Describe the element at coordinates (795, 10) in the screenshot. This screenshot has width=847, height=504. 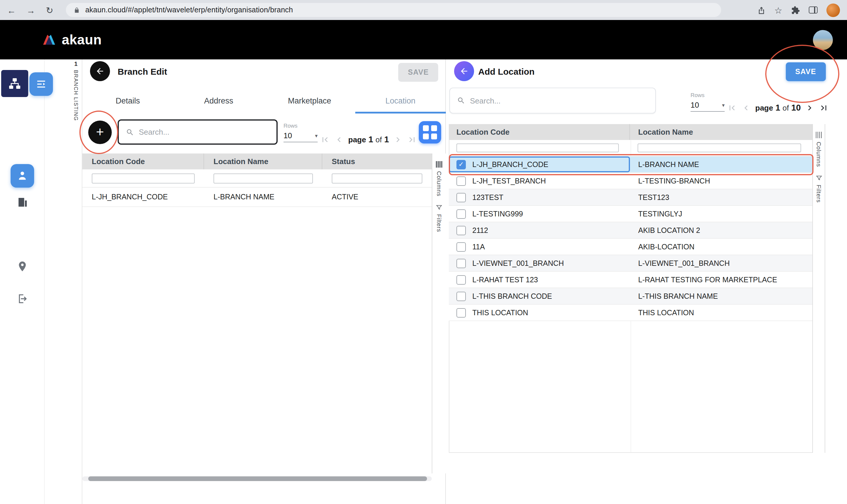
I see `extensions-puzzle-icon` at that location.